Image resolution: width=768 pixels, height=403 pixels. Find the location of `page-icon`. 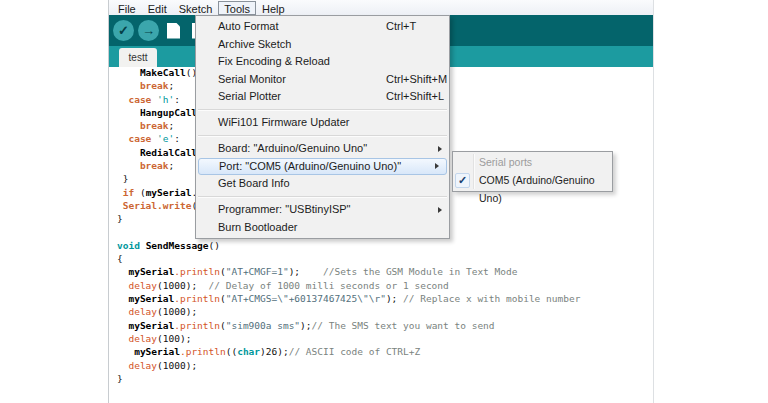

page-icon is located at coordinates (174, 31).